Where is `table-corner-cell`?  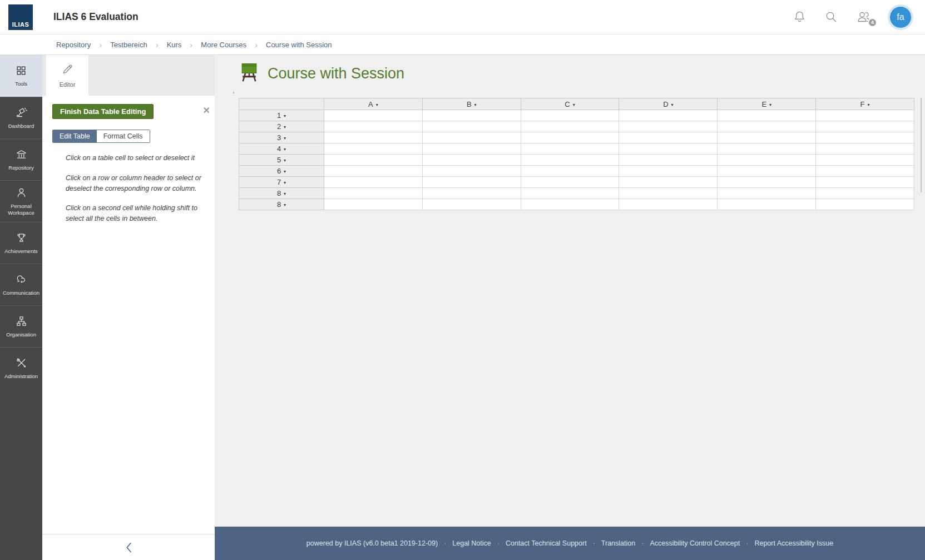
table-corner-cell is located at coordinates (281, 105).